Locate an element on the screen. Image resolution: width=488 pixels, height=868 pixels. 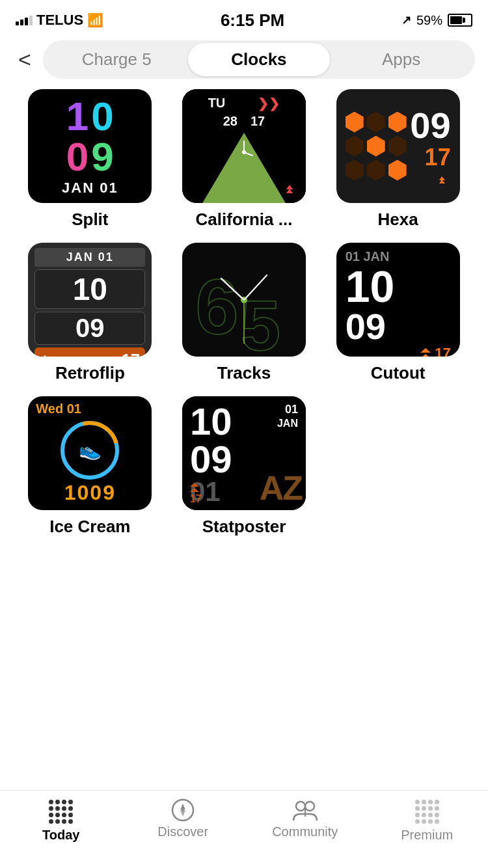
battery-percent: 59% is located at coordinates (429, 21).